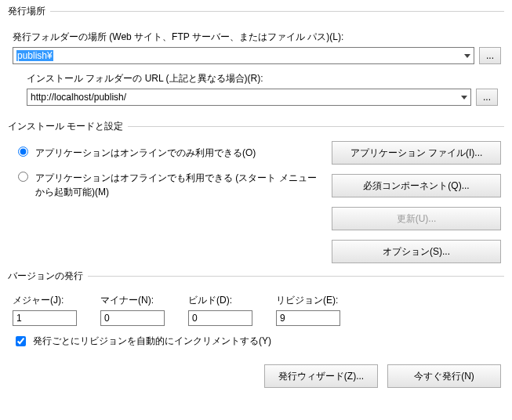 This screenshot has height=420, width=512. Describe the element at coordinates (133, 301) in the screenshot. I see `minor-label: マイナー(N):` at that location.